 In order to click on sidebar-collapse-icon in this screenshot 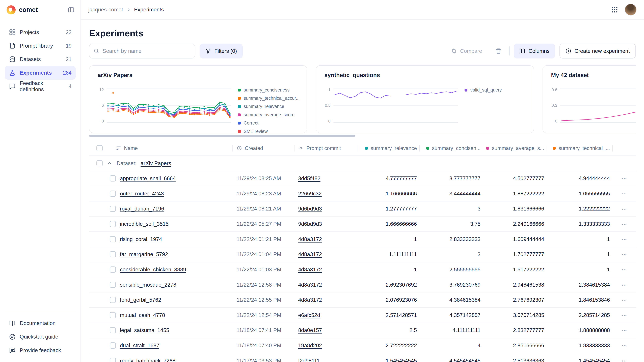, I will do `click(71, 10)`.